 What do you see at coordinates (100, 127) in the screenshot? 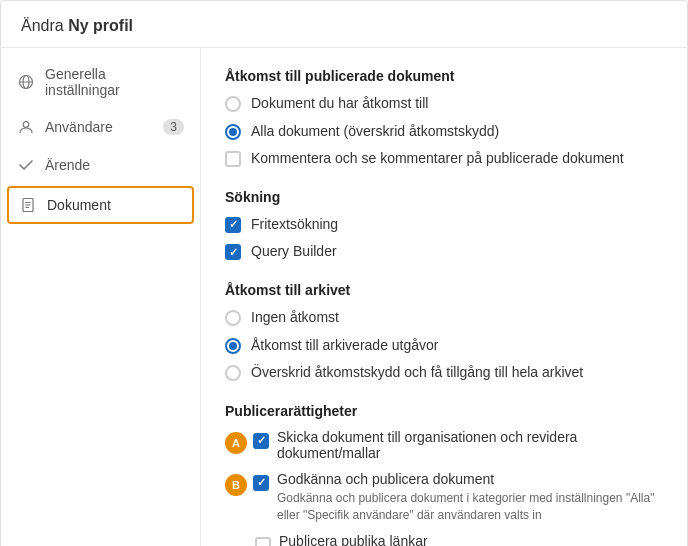
I see `sidebar-item-users: Användare 3` at bounding box center [100, 127].